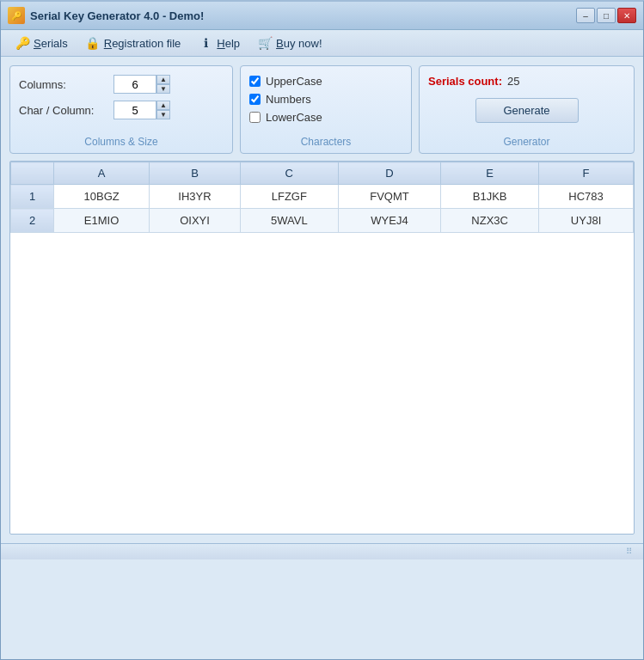  Describe the element at coordinates (322, 110) in the screenshot. I see `panels-row: Columns: 6 ▲ ▼ Char / Column: 5 ▲` at that location.